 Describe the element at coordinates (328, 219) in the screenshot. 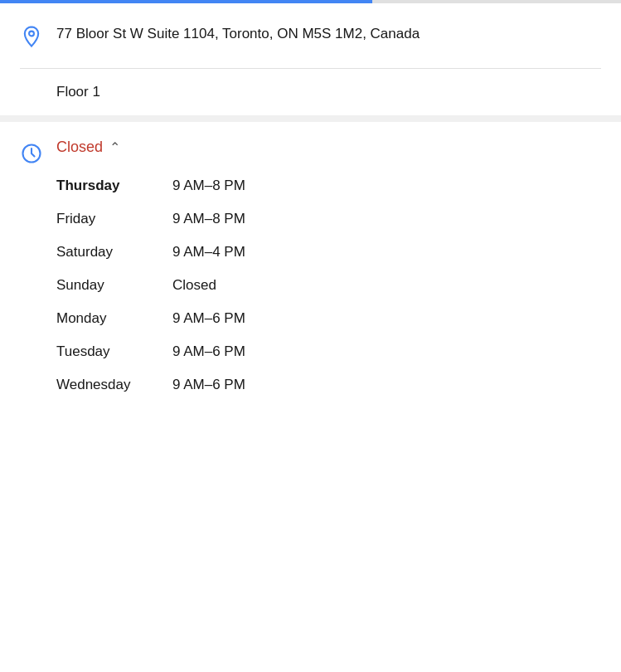

I see `hours-row-friday: Friday 9 AM–8 PM` at that location.